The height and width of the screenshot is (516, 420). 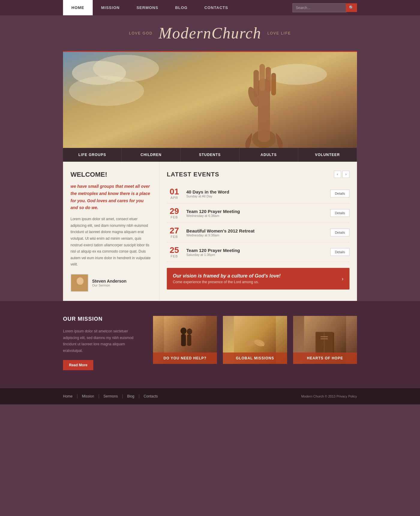 What do you see at coordinates (88, 396) in the screenshot?
I see `footer-link-mission: Mission` at bounding box center [88, 396].